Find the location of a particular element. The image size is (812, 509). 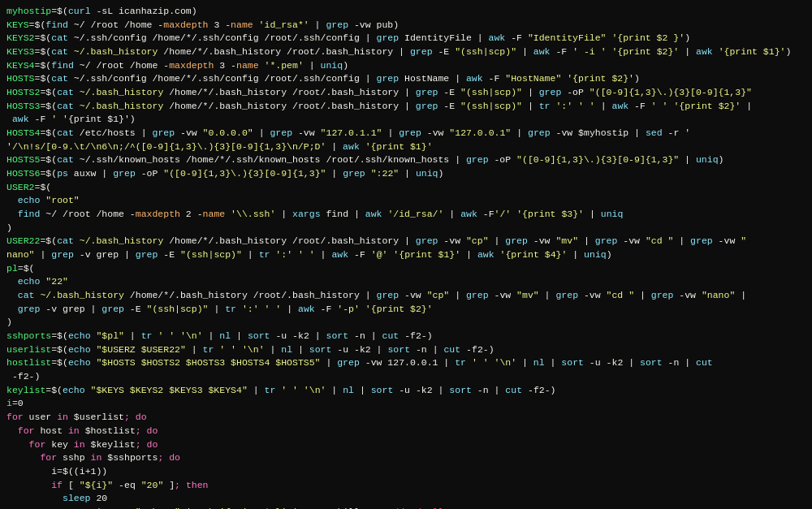

code-line: awk -F ' '{print $1}') is located at coordinates (406, 120).